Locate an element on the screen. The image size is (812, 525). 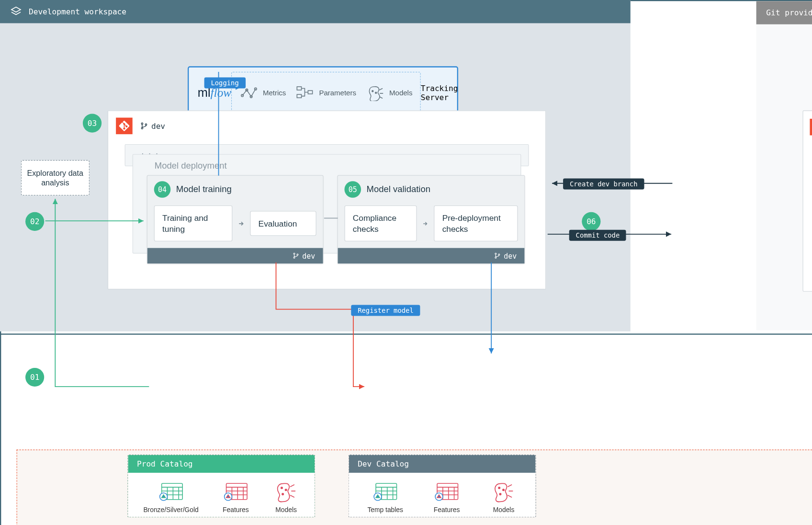
prod-features: Features is located at coordinates (236, 496).